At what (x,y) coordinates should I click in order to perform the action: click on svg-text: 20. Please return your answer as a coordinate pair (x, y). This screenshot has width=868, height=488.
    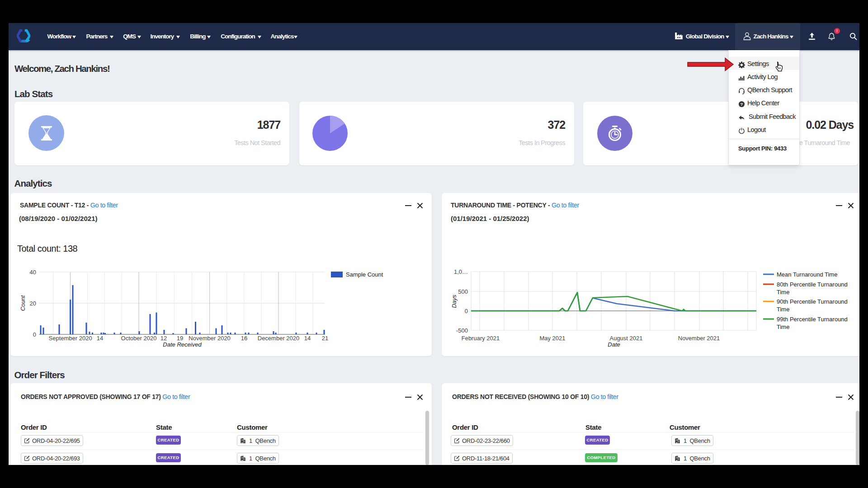
    Looking at the image, I should click on (33, 304).